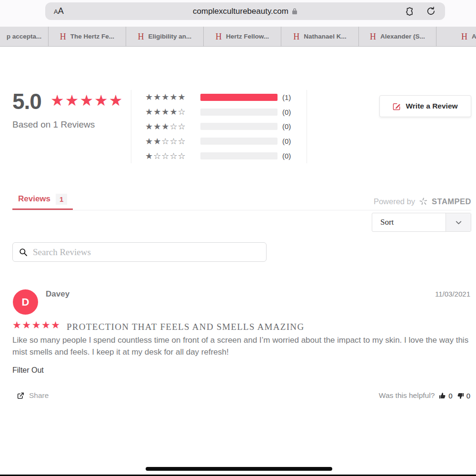 Image resolution: width=476 pixels, height=476 pixels. Describe the element at coordinates (446, 396) in the screenshot. I see `thumbs-up-button: 0` at that location.